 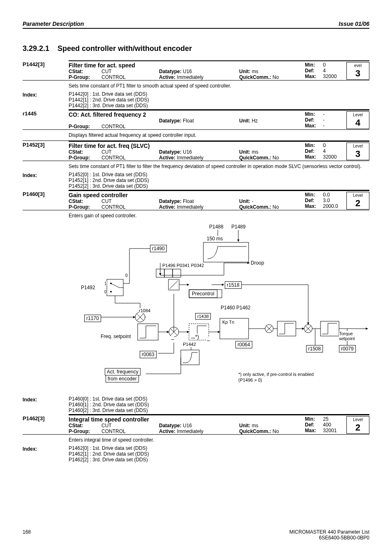 I want to click on header-left: Parameter Description, so click(x=53, y=24).